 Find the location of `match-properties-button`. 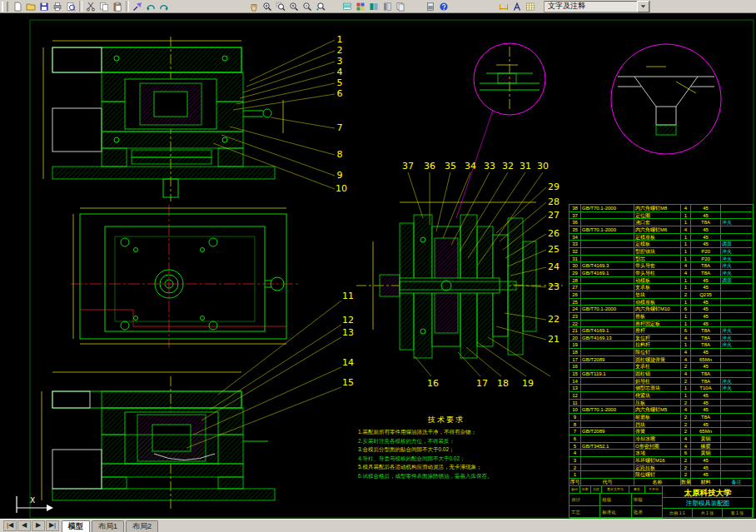

match-properties-button is located at coordinates (137, 7).